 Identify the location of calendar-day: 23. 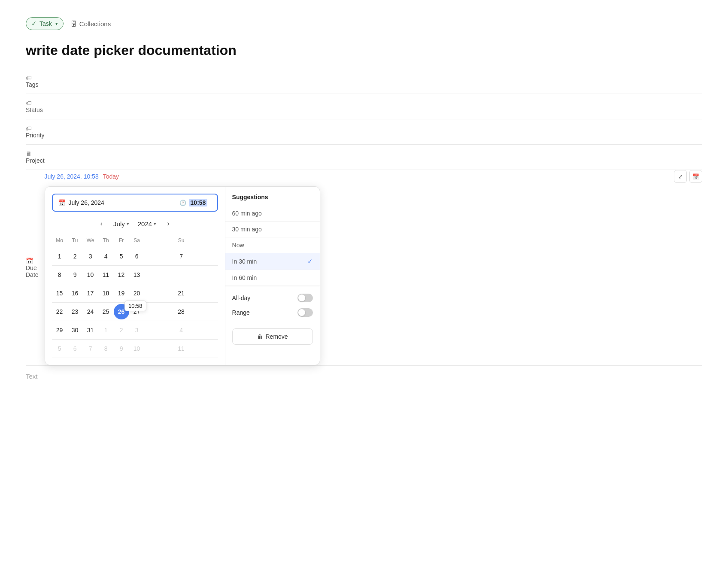
(75, 312).